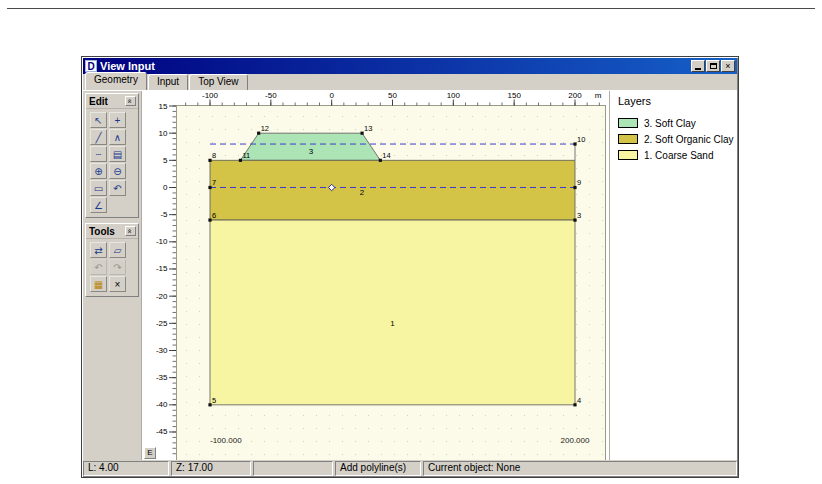 This screenshot has height=484, width=822. What do you see at coordinates (116, 81) in the screenshot?
I see `tab-geometry: Geometry` at bounding box center [116, 81].